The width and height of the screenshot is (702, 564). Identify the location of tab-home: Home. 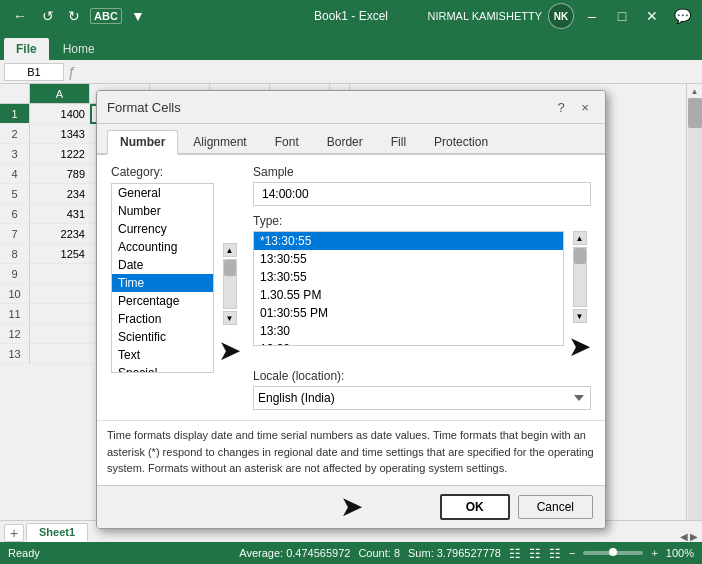
(79, 49).